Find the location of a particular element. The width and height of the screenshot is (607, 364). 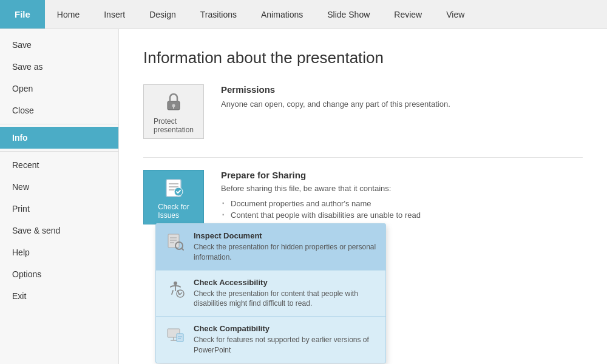

lock-icon is located at coordinates (174, 101).